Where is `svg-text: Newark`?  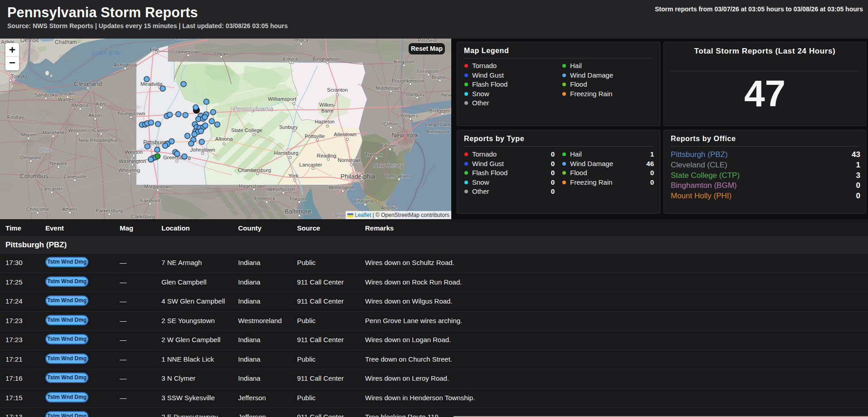 svg-text: Newark is located at coordinates (59, 163).